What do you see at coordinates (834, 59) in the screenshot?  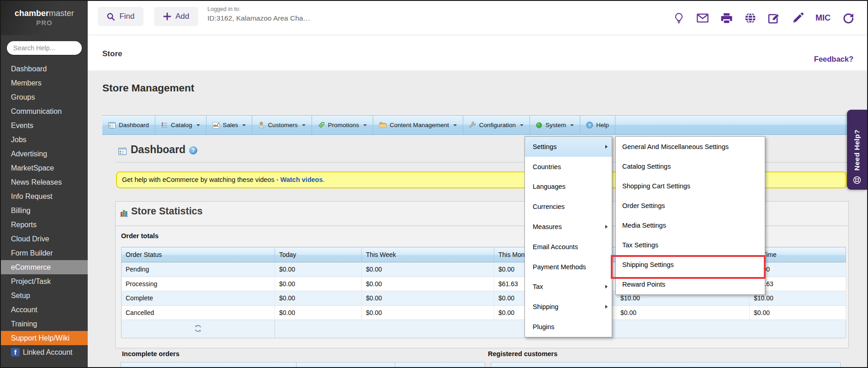 I see `feedback-link: Feedback?` at bounding box center [834, 59].